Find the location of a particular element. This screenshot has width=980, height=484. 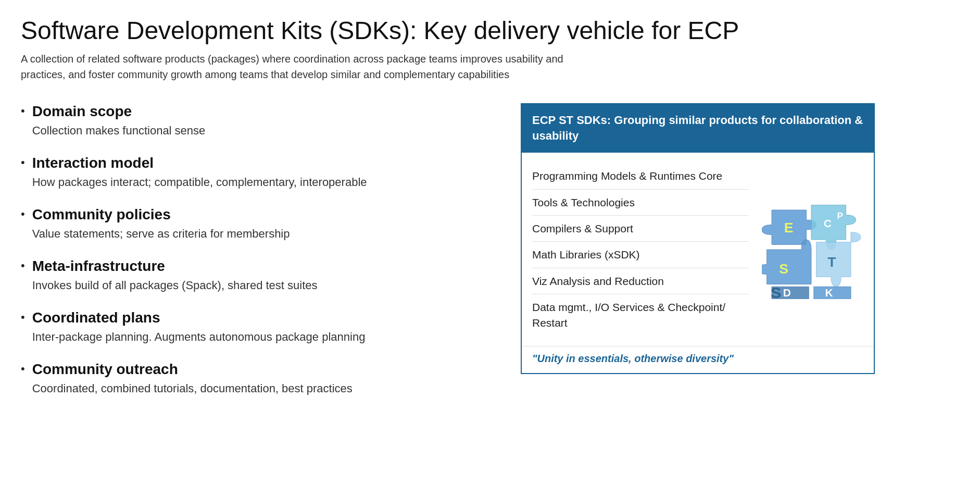

sdk-panel-body: Programming Models & Runtimes CoreTools … is located at coordinates (698, 249).